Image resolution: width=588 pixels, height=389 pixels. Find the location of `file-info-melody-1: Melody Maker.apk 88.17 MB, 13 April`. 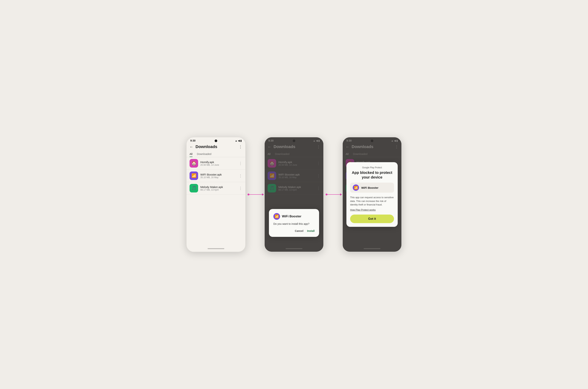

file-info-melody-1: Melody Maker.apk 88.17 MB, 13 April is located at coordinates (218, 188).